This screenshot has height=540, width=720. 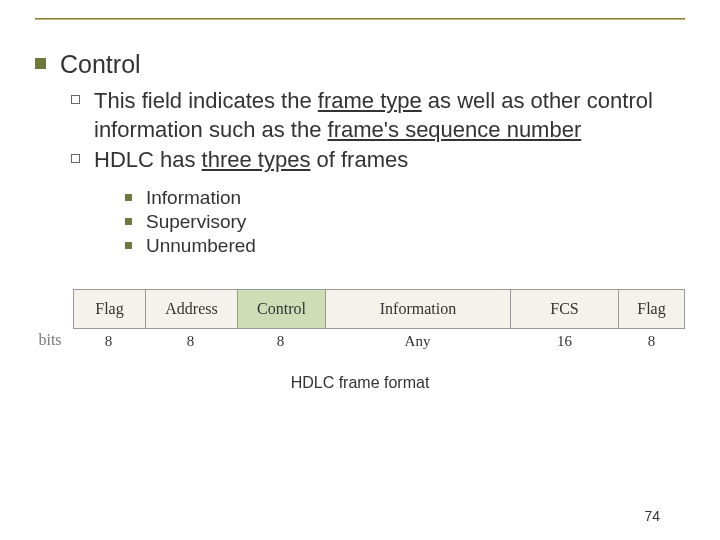 I want to click on bullet-three-types-text: HDLC has three types of frames, so click(x=251, y=160).